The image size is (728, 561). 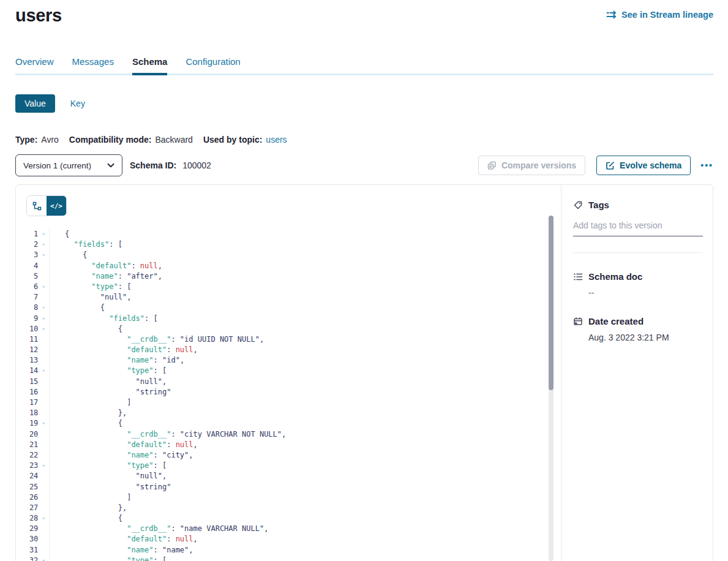 I want to click on compare-versions-button: Compare versions, so click(x=531, y=165).